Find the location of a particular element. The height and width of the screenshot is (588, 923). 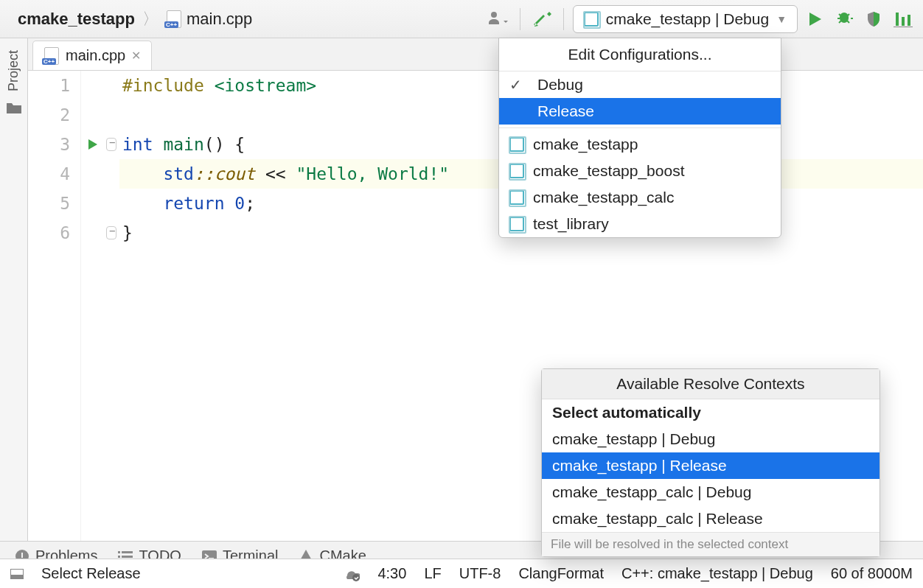

build-button is located at coordinates (542, 19).